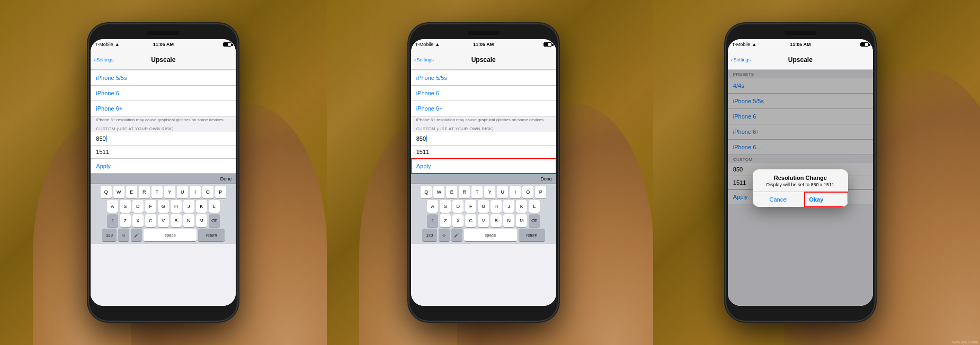 The image size is (980, 345). What do you see at coordinates (496, 221) in the screenshot?
I see `key2-b: B` at bounding box center [496, 221].